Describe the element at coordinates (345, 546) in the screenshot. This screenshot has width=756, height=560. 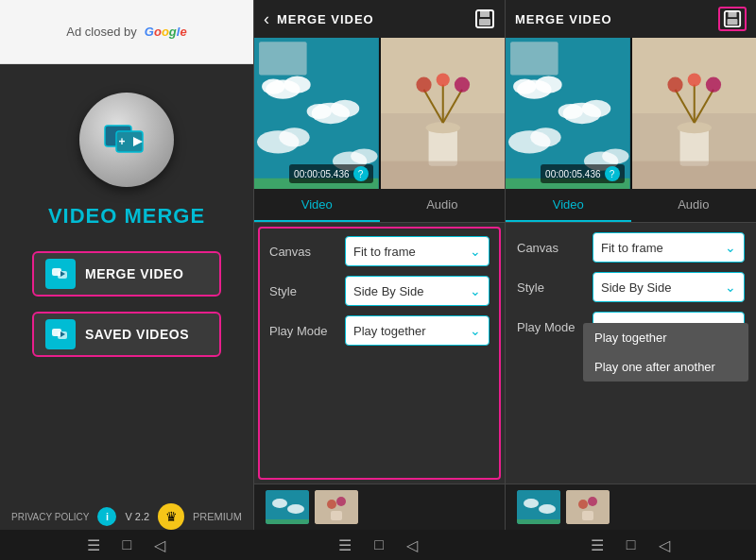
I see `nav-hamburger-mid: ☰` at that location.